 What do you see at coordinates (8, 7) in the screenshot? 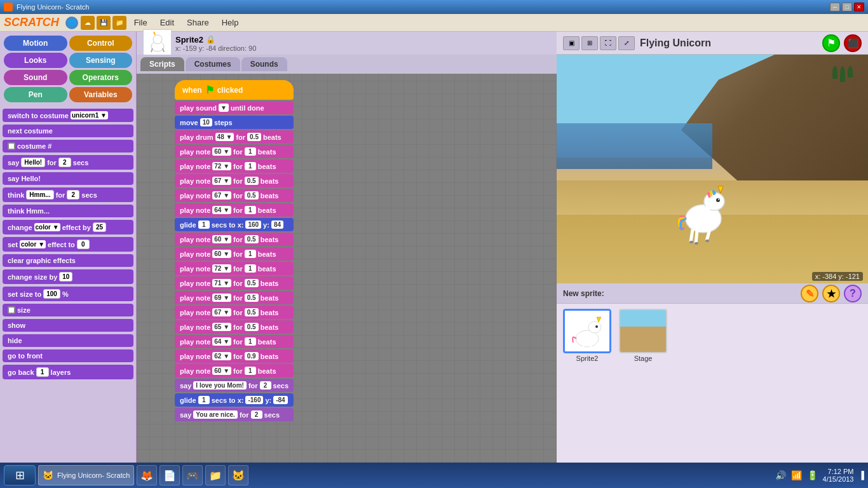
I see `app-icon` at bounding box center [8, 7].